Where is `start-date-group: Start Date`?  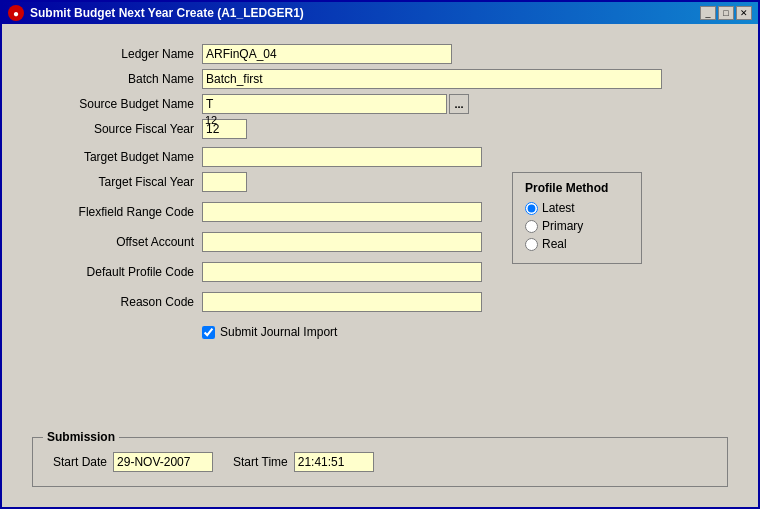
start-date-group: Start Date is located at coordinates (133, 462).